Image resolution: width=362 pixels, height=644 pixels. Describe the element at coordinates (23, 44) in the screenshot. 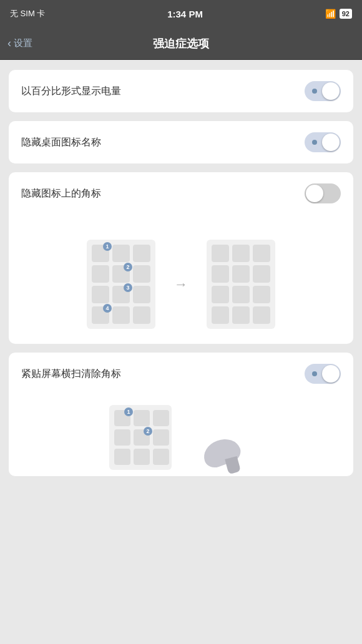

I see `back-label: 设置` at that location.